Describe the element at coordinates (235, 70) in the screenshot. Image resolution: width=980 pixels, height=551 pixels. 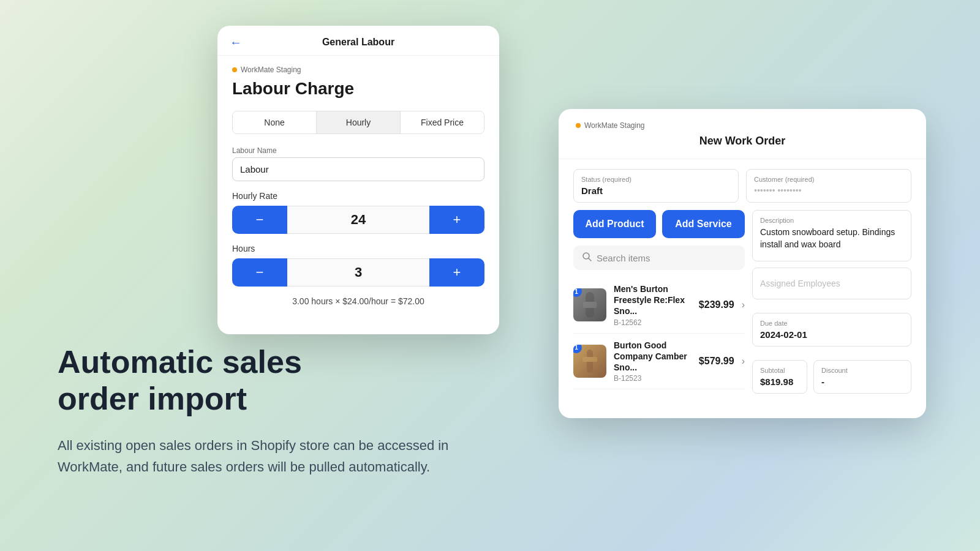
I see `workmate-dot-icon` at that location.